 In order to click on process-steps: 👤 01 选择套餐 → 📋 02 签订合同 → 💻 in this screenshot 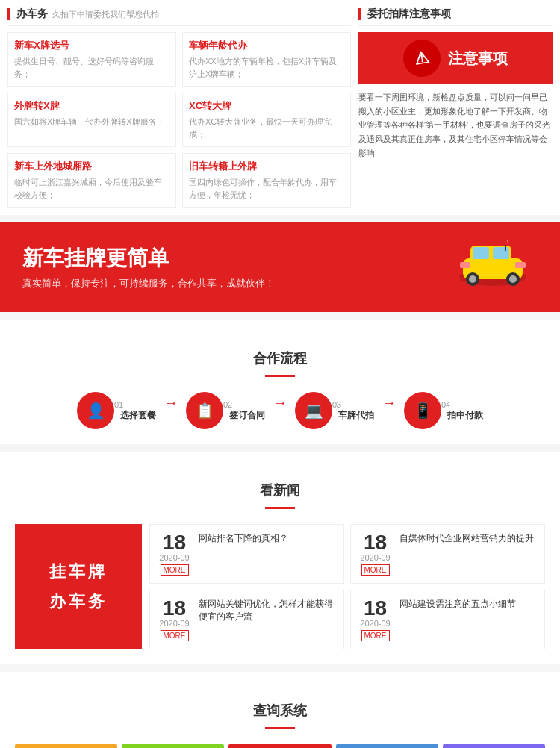, I will do `click(280, 411)`.